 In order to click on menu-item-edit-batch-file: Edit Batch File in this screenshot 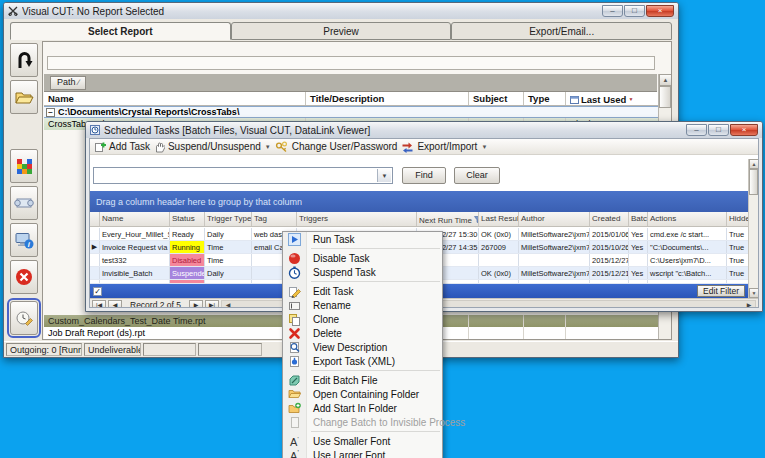, I will do `click(362, 380)`.